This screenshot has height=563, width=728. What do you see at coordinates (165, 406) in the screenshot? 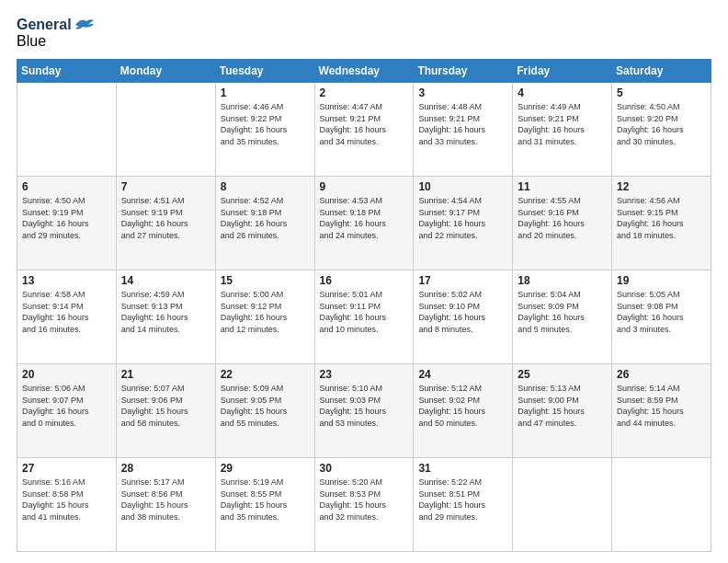
I see `day-info: Sunrise: 5:07 AM Sunset: 9:06 PM Dayligh…` at bounding box center [165, 406].